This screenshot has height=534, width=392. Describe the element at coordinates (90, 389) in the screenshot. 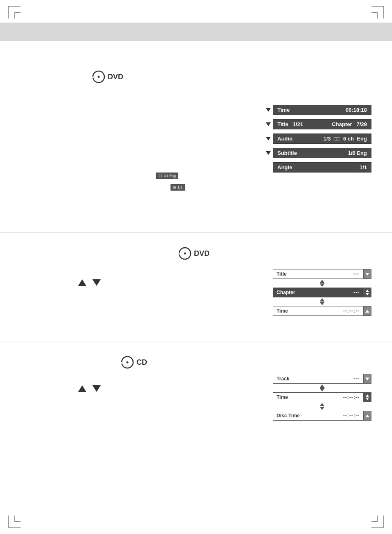

I see `cd-nav-arrows` at that location.